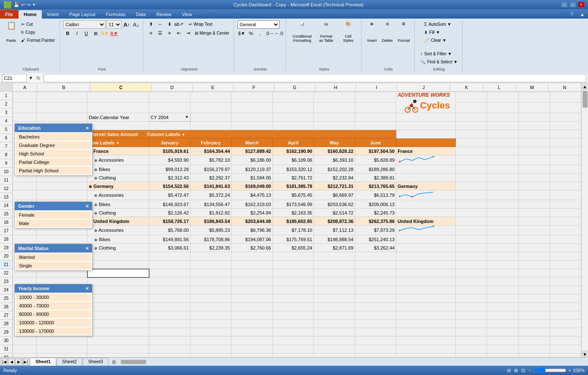 The image size is (588, 375). What do you see at coordinates (293, 349) in the screenshot?
I see `cell-g30` at bounding box center [293, 349].